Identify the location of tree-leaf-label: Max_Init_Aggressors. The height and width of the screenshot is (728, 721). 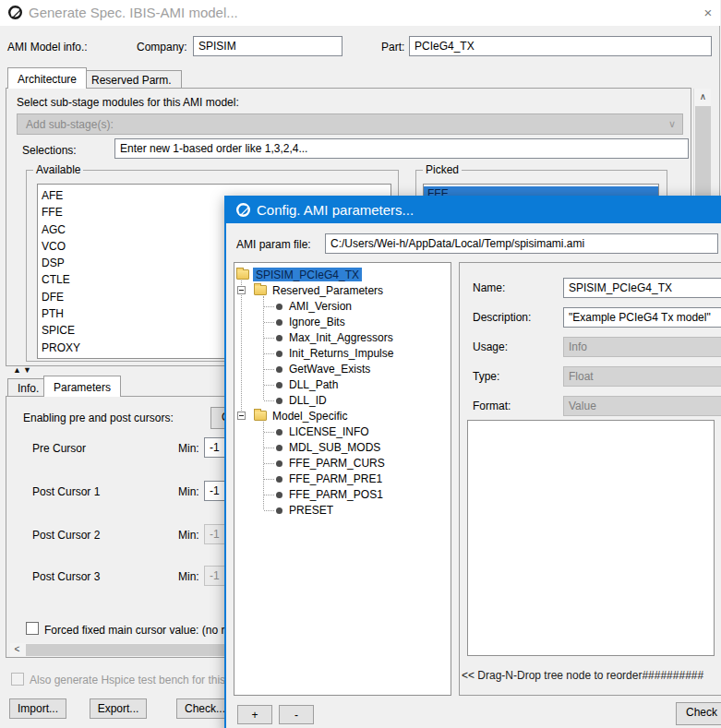
(342, 338).